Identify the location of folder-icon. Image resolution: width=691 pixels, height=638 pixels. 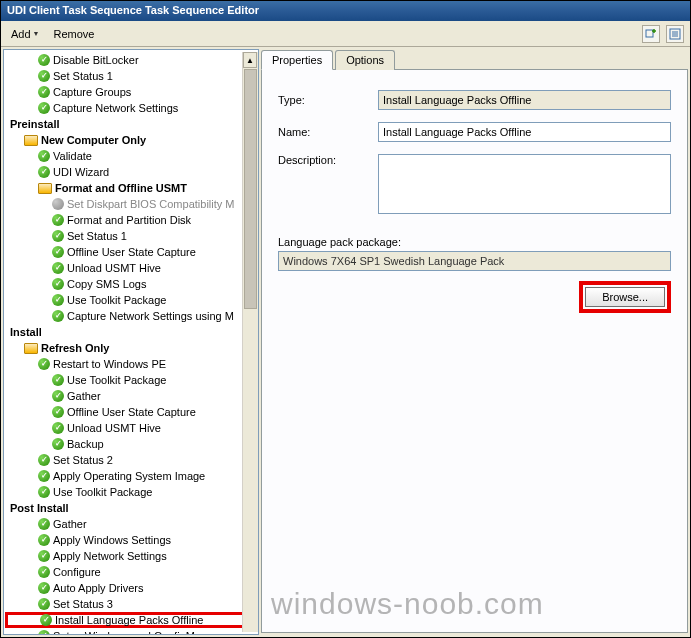
(31, 140).